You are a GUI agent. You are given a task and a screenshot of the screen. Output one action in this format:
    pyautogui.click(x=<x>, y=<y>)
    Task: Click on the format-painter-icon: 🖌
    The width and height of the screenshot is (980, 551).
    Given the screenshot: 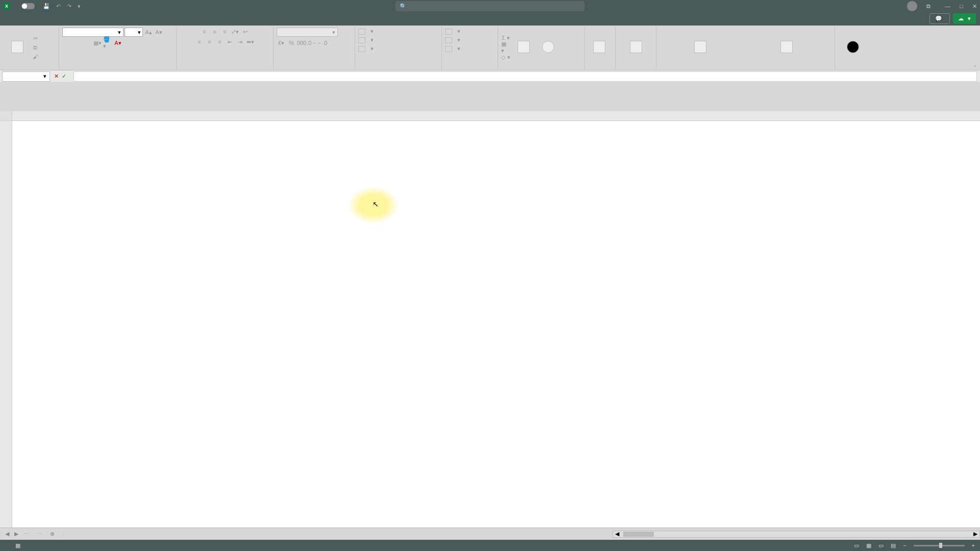 What is the action you would take?
    pyautogui.click(x=35, y=57)
    